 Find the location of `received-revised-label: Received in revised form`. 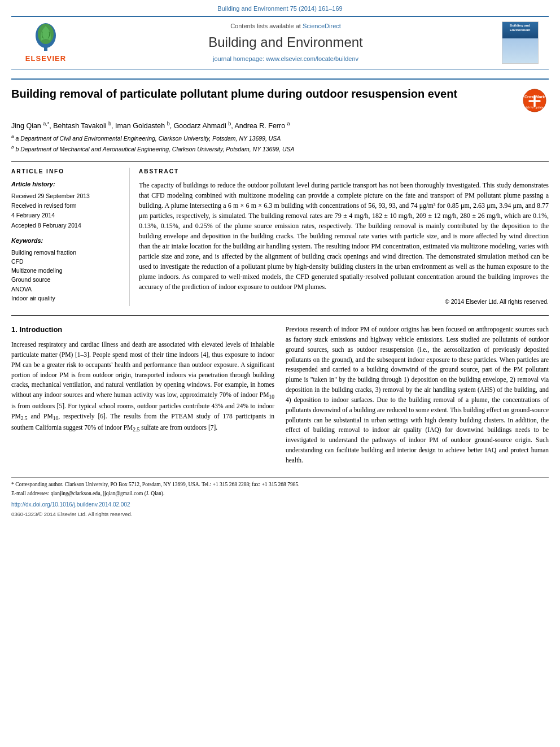

received-revised-label: Received in revised form is located at coordinates (67, 206).